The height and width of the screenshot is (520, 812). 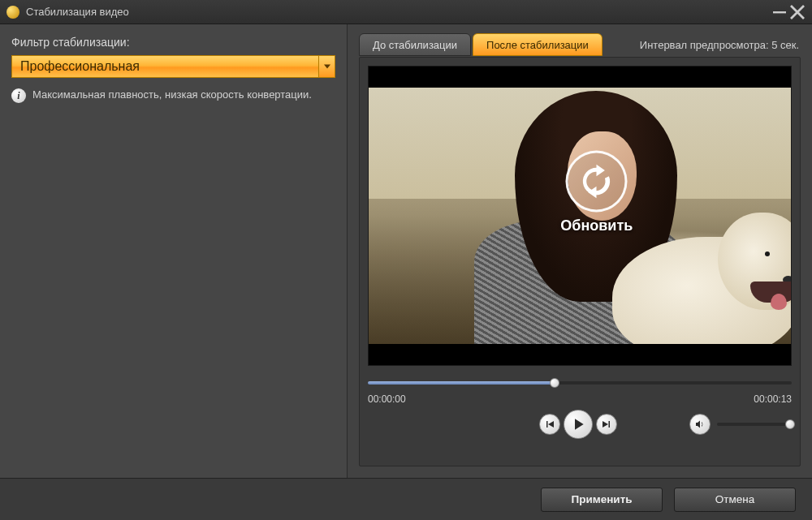 What do you see at coordinates (601, 500) in the screenshot?
I see `apply-button-label: Применить` at bounding box center [601, 500].